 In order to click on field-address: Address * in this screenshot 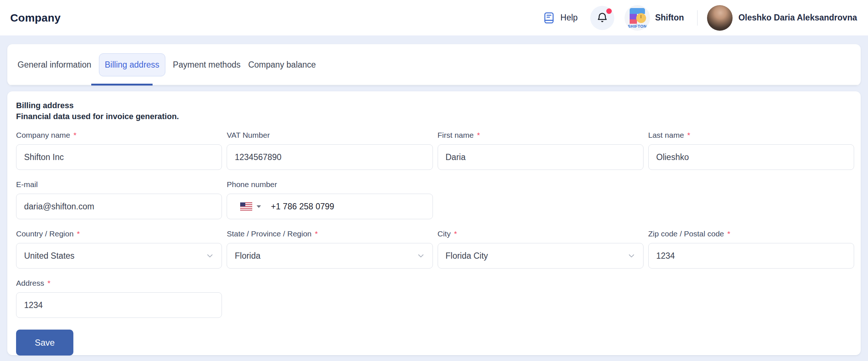, I will do `click(119, 298)`.